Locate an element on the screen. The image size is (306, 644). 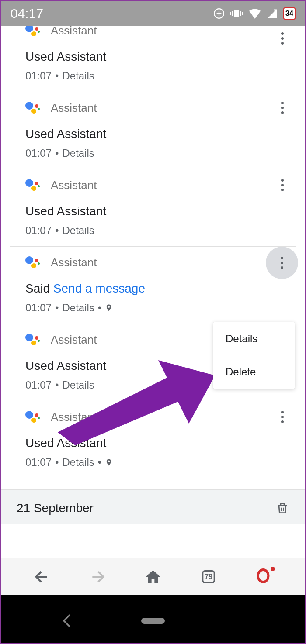
tabs-count: 79 is located at coordinates (209, 577).